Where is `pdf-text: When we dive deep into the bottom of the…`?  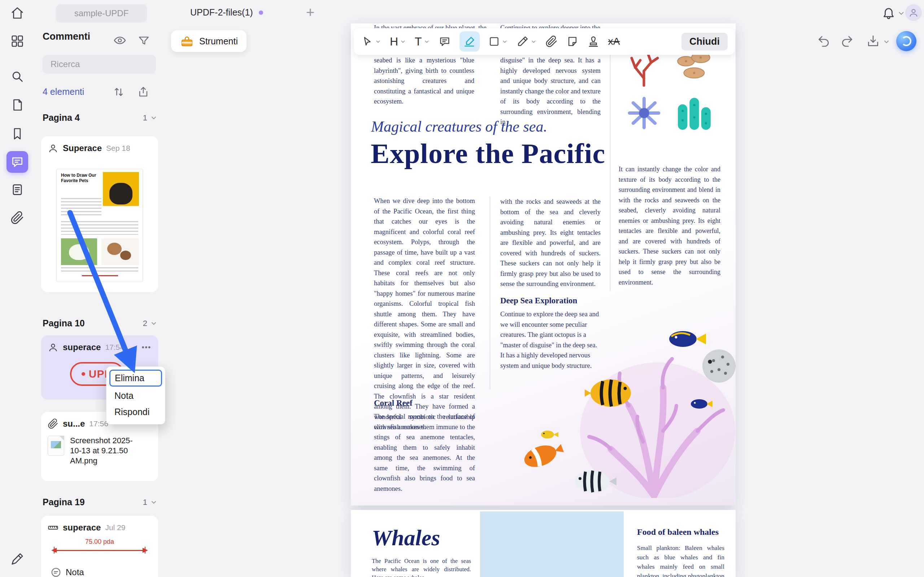
pdf-text: When we dive deep into the bottom of the… is located at coordinates (425, 314).